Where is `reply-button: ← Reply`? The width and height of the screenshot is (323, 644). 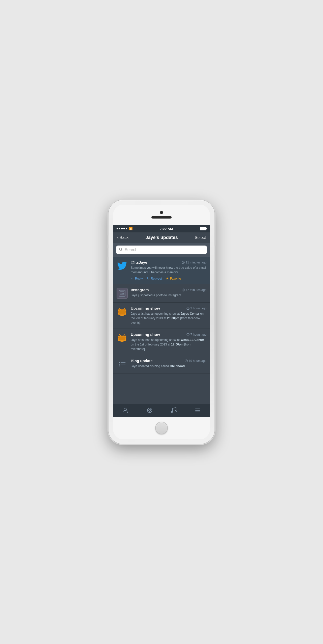
reply-button: ← Reply is located at coordinates (137, 279).